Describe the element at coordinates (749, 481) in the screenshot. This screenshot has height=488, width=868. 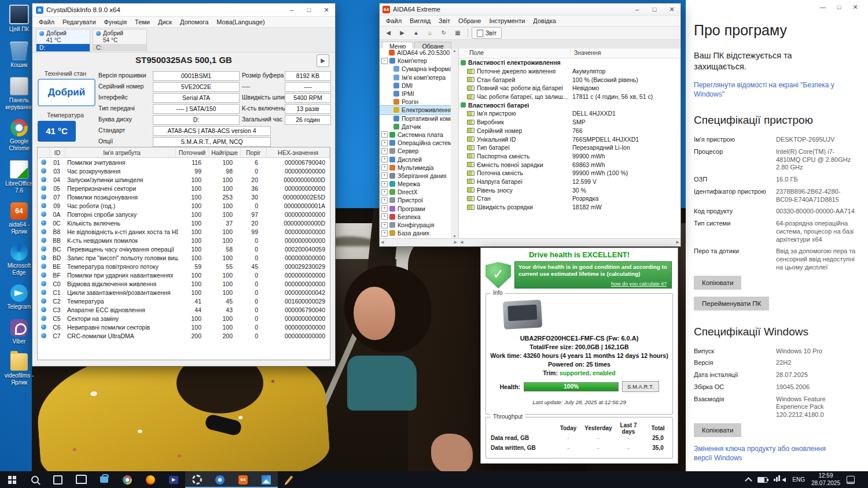
I see `tray-overflow-icon` at that location.